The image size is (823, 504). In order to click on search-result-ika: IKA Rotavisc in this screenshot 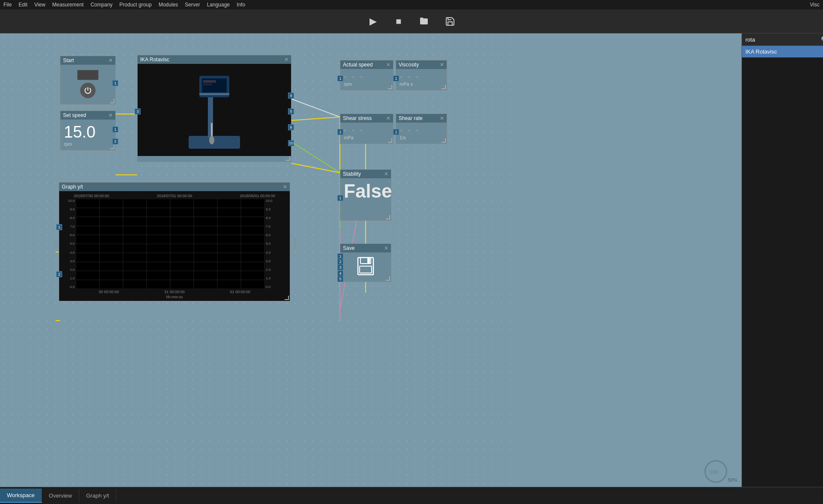, I will do `click(783, 51)`.